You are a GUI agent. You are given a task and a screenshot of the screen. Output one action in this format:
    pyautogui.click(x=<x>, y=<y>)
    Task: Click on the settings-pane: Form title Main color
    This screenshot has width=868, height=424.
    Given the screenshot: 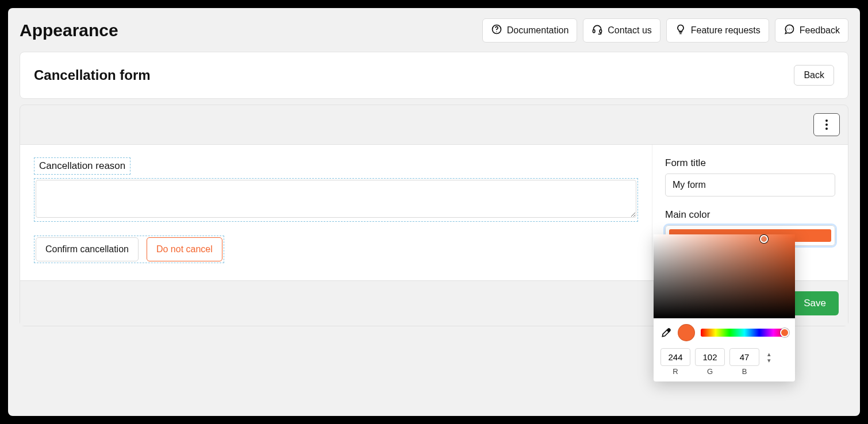 What is the action you would take?
    pyautogui.click(x=750, y=213)
    